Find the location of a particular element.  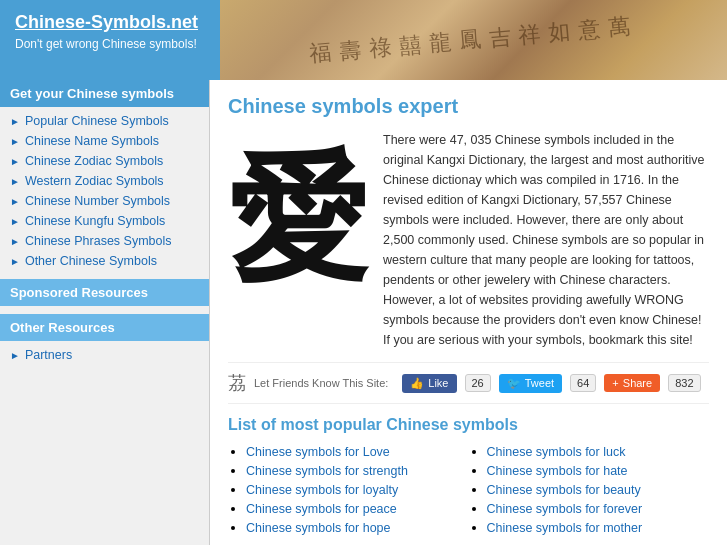

like-icon: 👍 is located at coordinates (417, 384).